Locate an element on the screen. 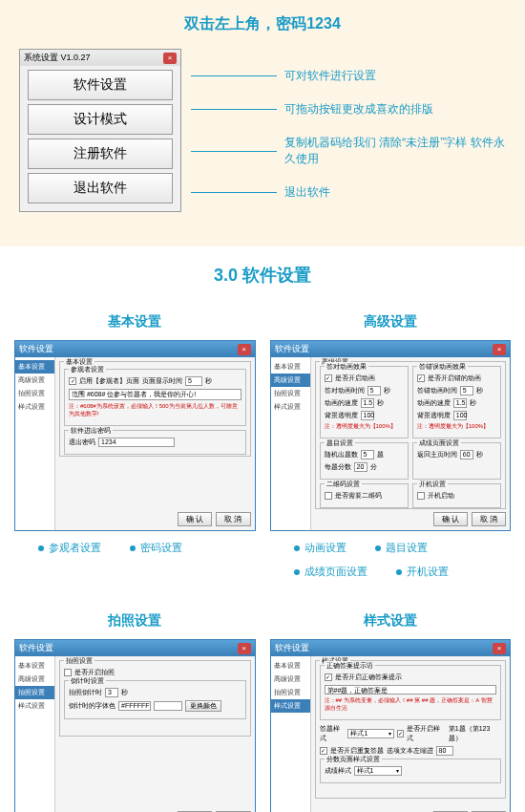 The image size is (525, 812). qr-chk is located at coordinates (328, 496).